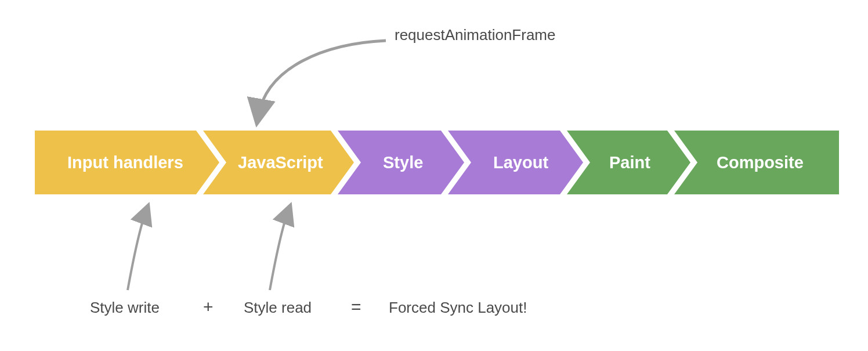 The image size is (868, 351). What do you see at coordinates (145, 249) in the screenshot?
I see `arrow-style-write-icon` at bounding box center [145, 249].